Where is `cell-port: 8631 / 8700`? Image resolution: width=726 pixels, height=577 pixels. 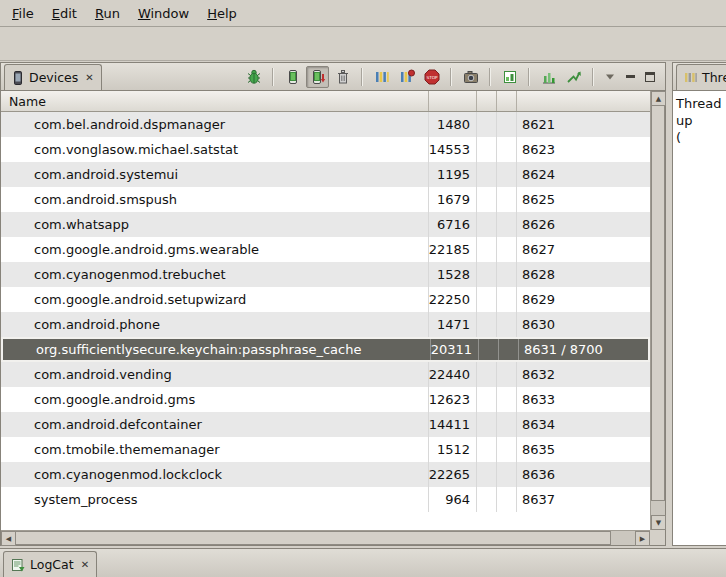
cell-port: 8631 / 8700 is located at coordinates (584, 350).